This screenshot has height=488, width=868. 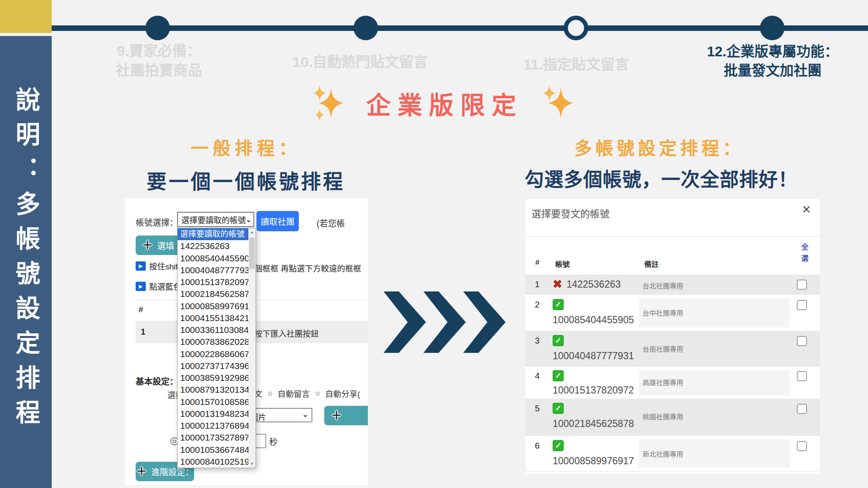 What do you see at coordinates (252, 464) in the screenshot?
I see `scroll-down-icon: ▼` at bounding box center [252, 464].